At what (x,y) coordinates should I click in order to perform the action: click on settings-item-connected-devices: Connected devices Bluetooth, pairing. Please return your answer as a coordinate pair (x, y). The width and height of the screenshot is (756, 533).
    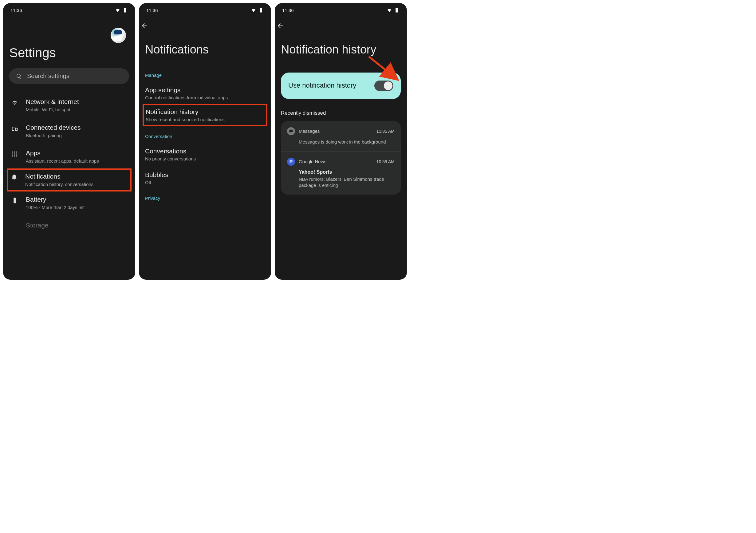
    Looking at the image, I should click on (69, 131).